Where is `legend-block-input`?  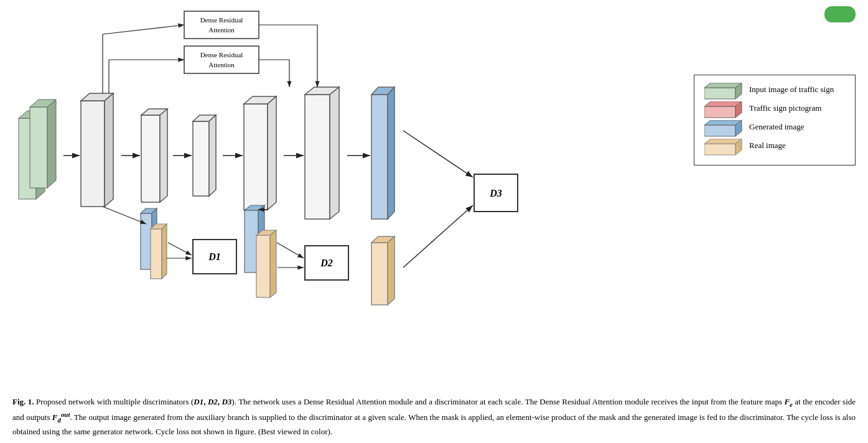
legend-block-input is located at coordinates (723, 90).